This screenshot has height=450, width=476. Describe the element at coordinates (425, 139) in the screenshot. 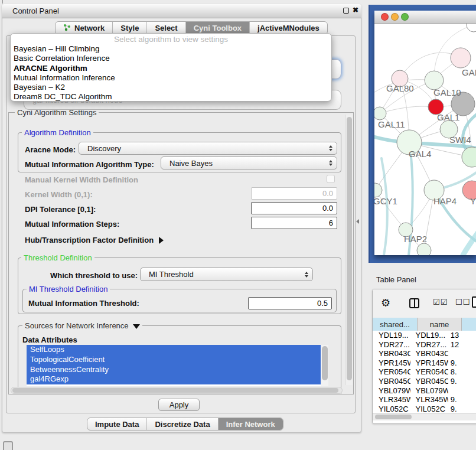

I see `network-canvas: GALGAL80GAL10GAL1GAL11SWI4GAL4GCY1HAP4YH…` at that location.